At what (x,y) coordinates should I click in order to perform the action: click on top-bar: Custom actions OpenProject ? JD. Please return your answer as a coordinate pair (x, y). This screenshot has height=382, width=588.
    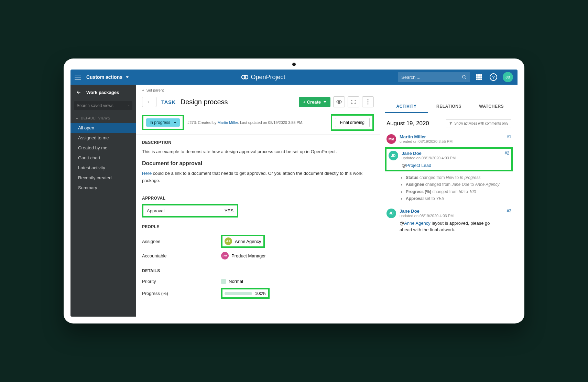
    Looking at the image, I should click on (294, 77).